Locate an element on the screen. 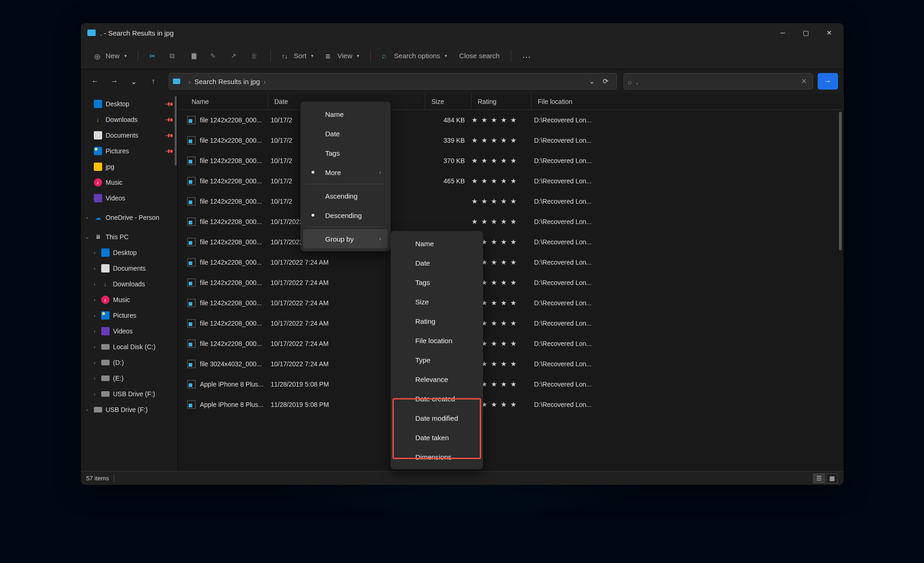 This screenshot has width=924, height=563. groupby-size: Size is located at coordinates (437, 302).